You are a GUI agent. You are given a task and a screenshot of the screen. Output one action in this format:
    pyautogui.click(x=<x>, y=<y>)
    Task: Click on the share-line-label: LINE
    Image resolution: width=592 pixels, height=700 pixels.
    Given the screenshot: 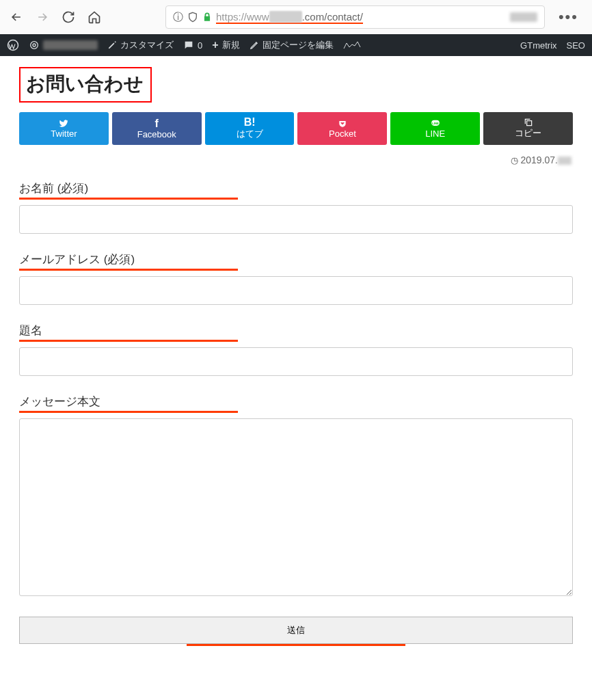 What is the action you would take?
    pyautogui.click(x=435, y=134)
    